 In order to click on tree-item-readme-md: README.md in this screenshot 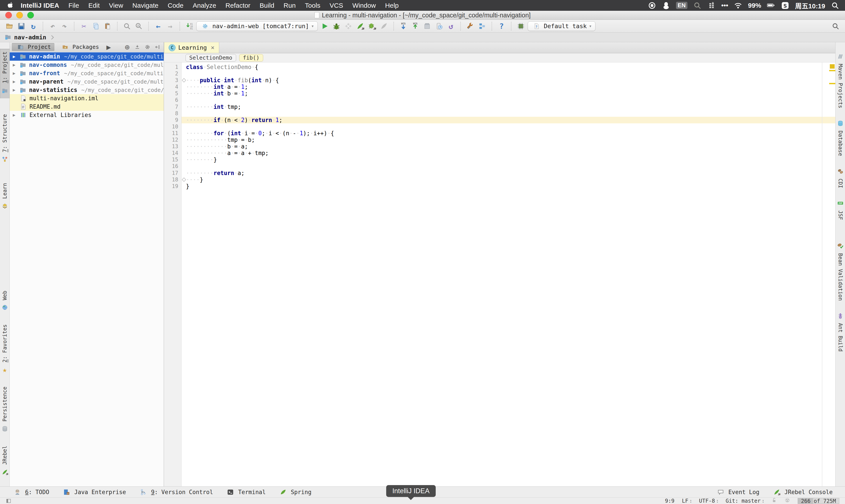, I will do `click(87, 107)`.